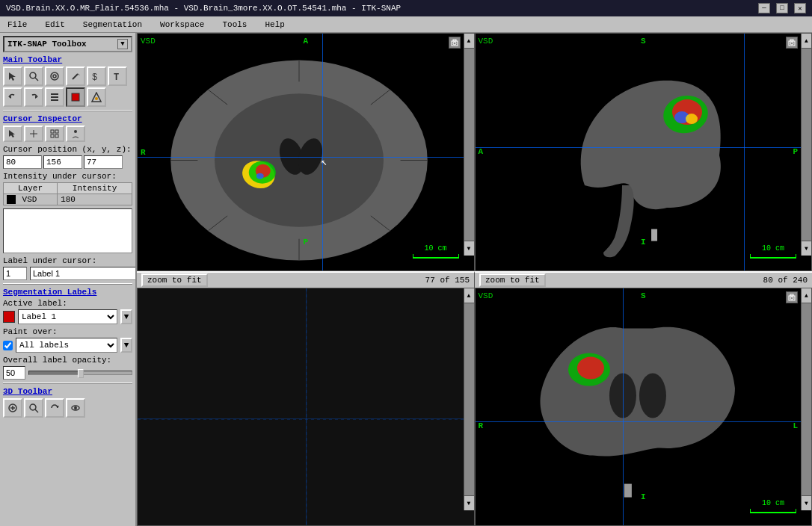 The image size is (812, 526). I want to click on paint-over-select: All labels, so click(67, 345).